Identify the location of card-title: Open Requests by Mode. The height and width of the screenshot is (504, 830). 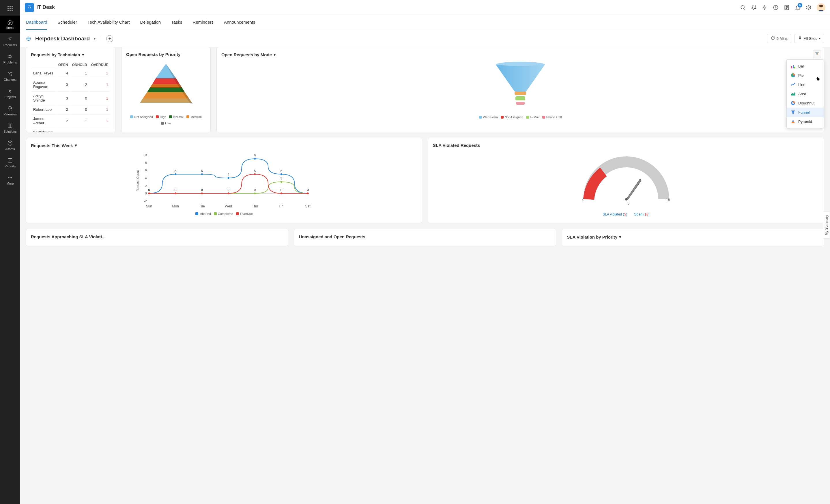
(247, 55).